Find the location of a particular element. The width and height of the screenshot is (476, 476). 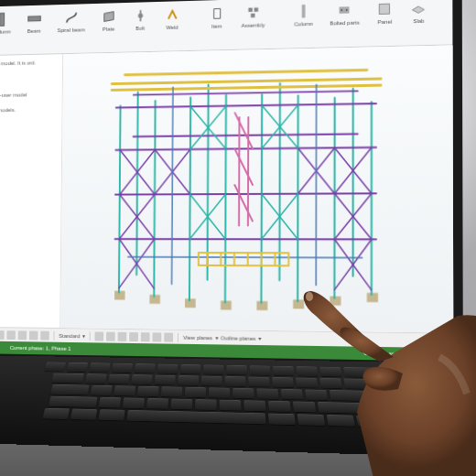

beam-icon is located at coordinates (35, 18).